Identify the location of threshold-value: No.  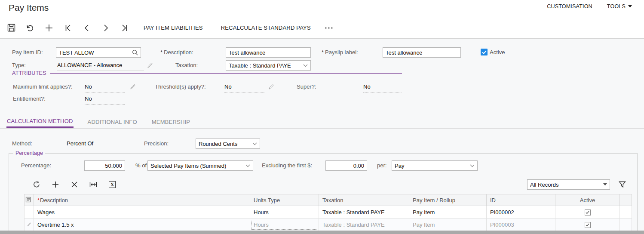
(244, 87).